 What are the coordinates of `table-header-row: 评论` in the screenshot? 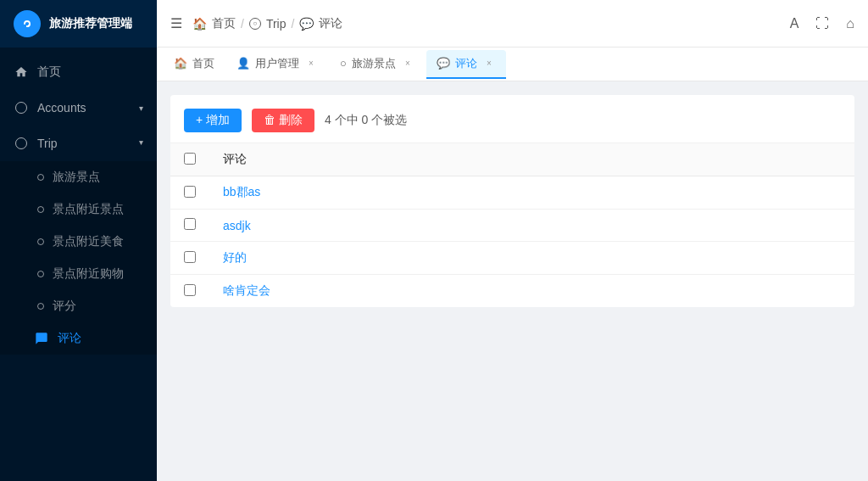 It's located at (512, 159).